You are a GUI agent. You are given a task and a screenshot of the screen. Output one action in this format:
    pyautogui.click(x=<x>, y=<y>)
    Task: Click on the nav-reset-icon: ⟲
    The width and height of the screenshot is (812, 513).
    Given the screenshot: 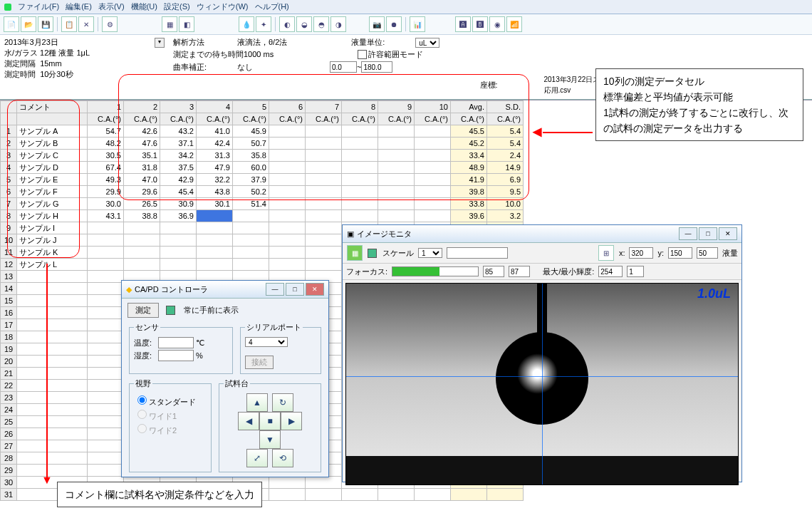 What is the action you would take?
    pyautogui.click(x=283, y=458)
    